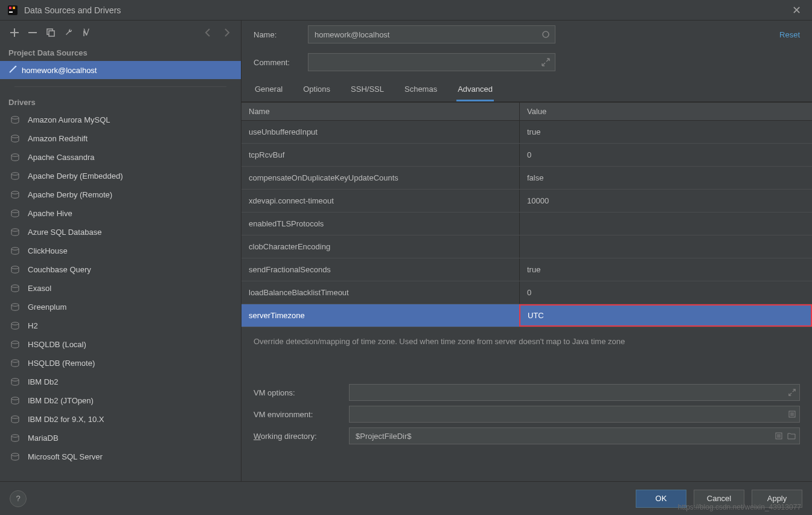 The image size is (812, 515). I want to click on table-row: serverTimezoneUTC, so click(526, 316).